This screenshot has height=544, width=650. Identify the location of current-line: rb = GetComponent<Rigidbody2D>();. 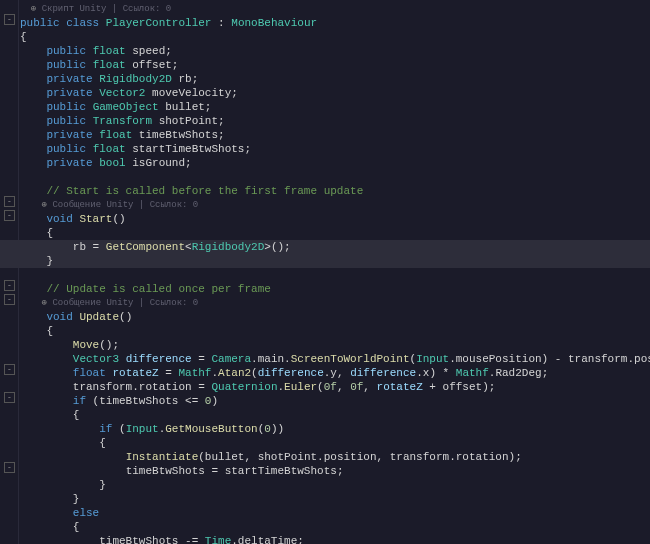
(325, 247).